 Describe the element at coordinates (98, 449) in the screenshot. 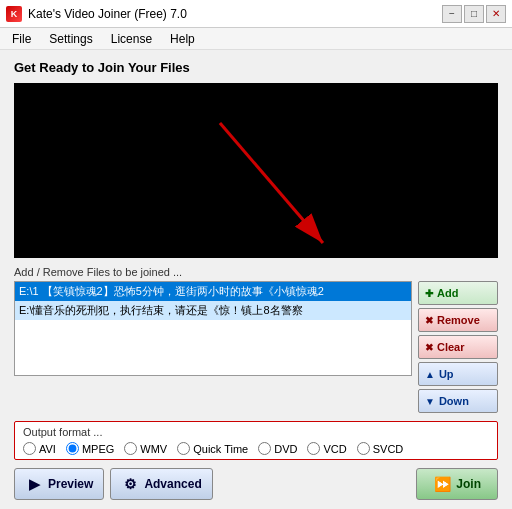

I see `format-mpeg-label: MPEG` at that location.